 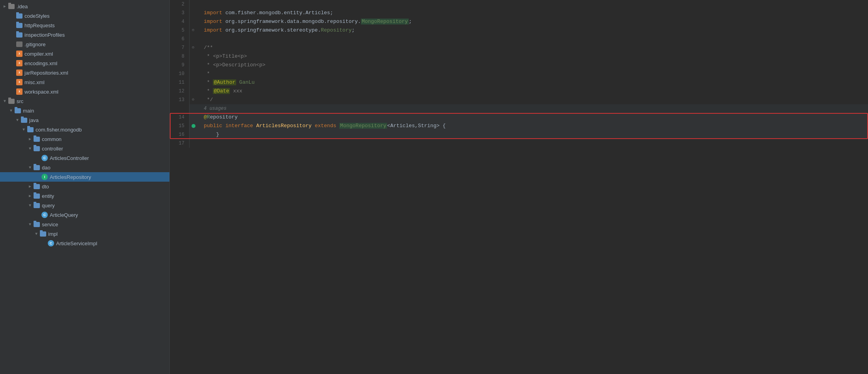 What do you see at coordinates (30, 167) in the screenshot?
I see `tree-arrow-dao: ▼` at bounding box center [30, 167].